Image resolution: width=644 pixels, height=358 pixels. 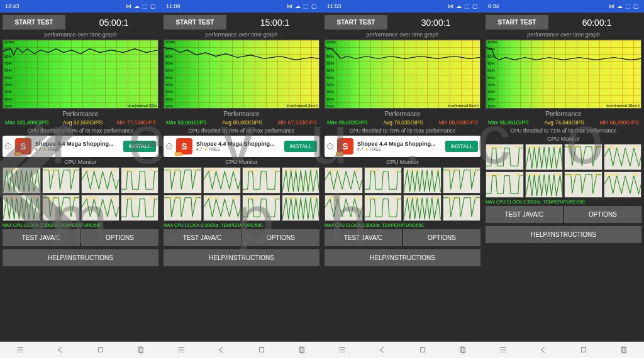 I want to click on link-icon: ⋈, so click(x=450, y=6).